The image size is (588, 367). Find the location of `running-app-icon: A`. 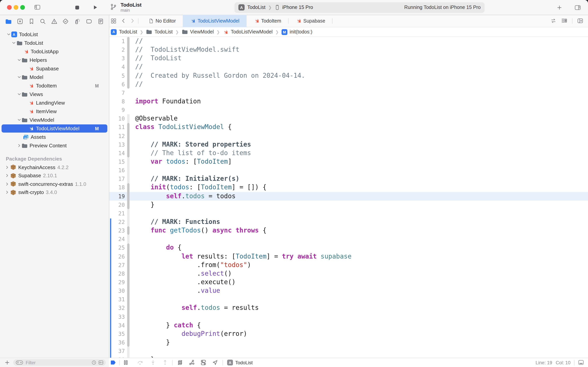

running-app-icon: A is located at coordinates (230, 363).